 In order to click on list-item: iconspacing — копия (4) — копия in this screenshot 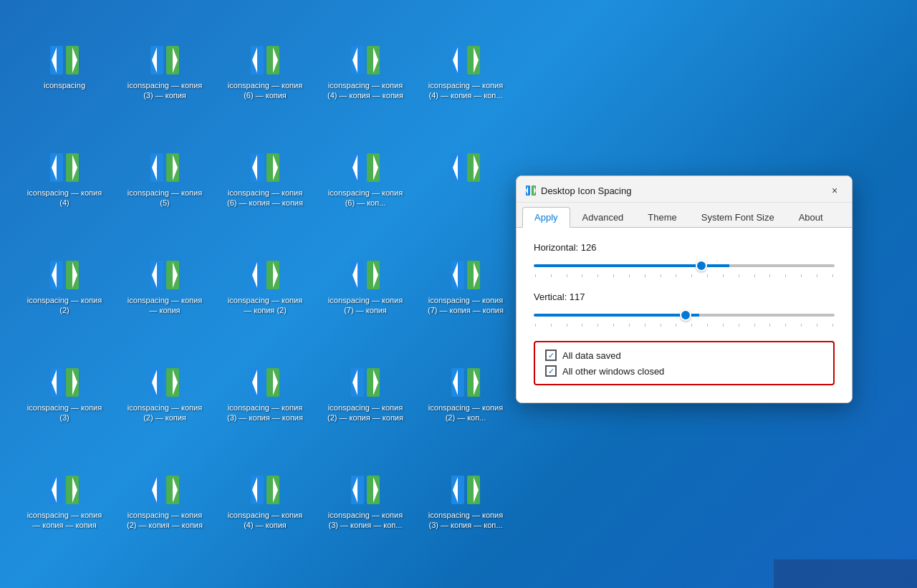, I will do `click(265, 523)`.